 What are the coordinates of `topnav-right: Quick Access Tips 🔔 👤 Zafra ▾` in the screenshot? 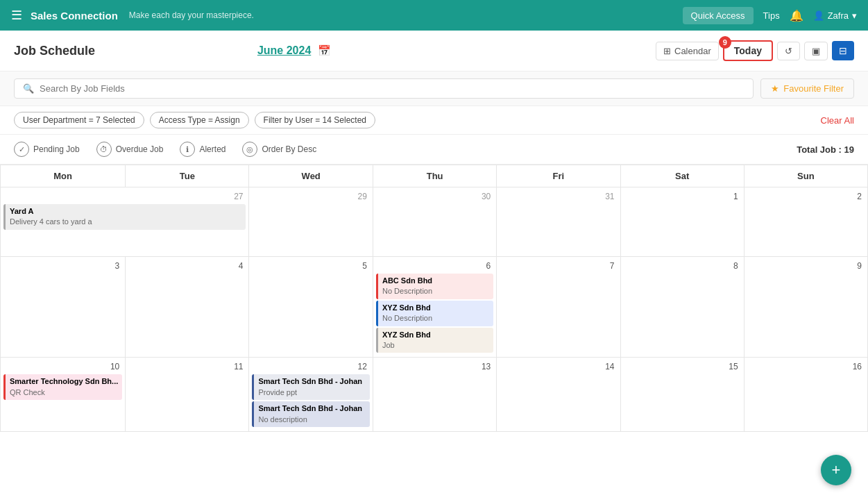 It's located at (770, 15).